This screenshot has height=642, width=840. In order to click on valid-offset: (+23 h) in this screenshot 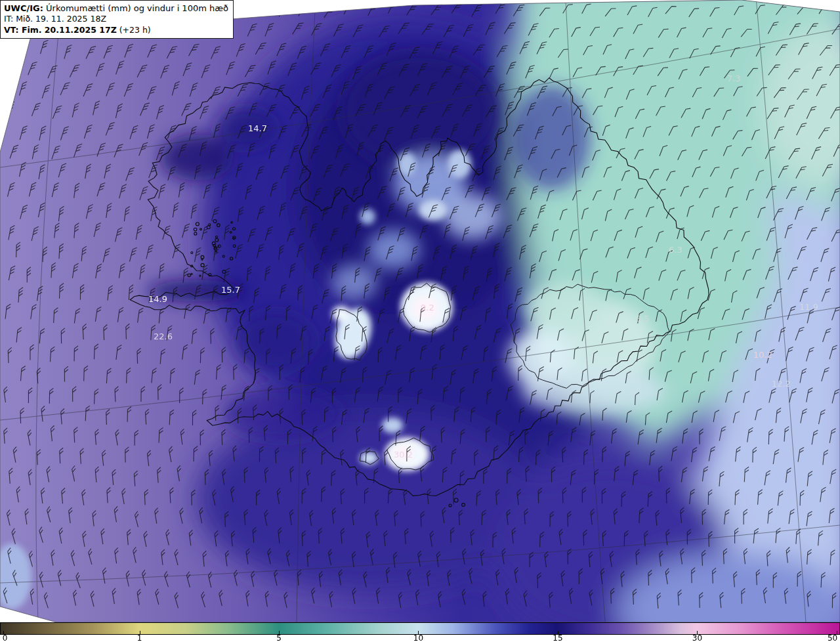, I will do `click(134, 30)`.